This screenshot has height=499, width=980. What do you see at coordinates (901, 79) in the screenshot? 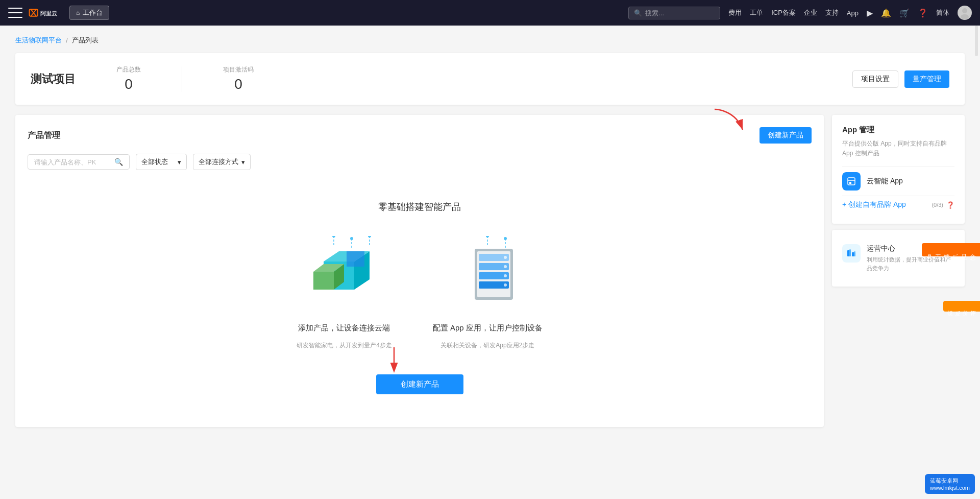
I see `project-actions: 项目设置 量产管理` at bounding box center [901, 79].